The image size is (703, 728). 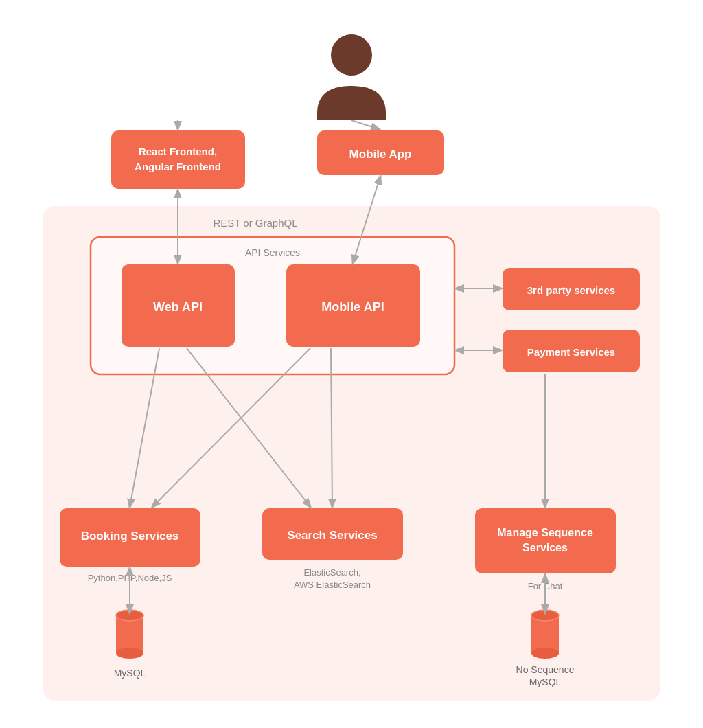 I want to click on user-body, so click(x=352, y=103).